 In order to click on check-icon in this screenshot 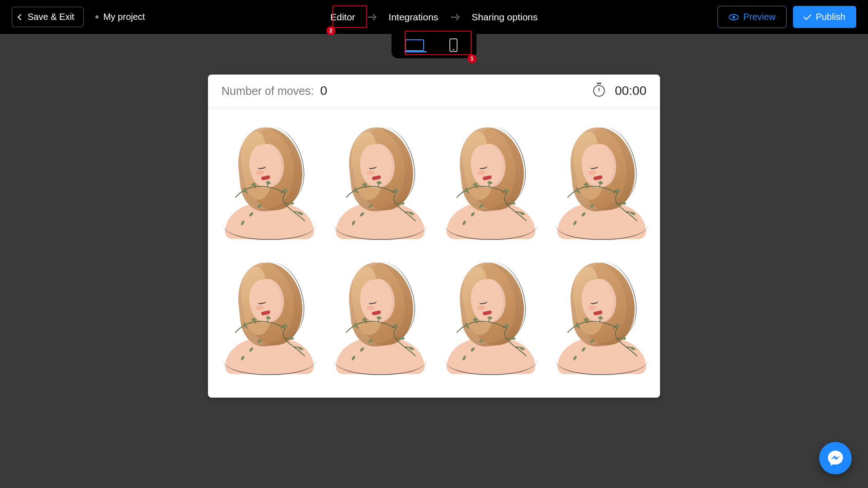, I will do `click(808, 16)`.